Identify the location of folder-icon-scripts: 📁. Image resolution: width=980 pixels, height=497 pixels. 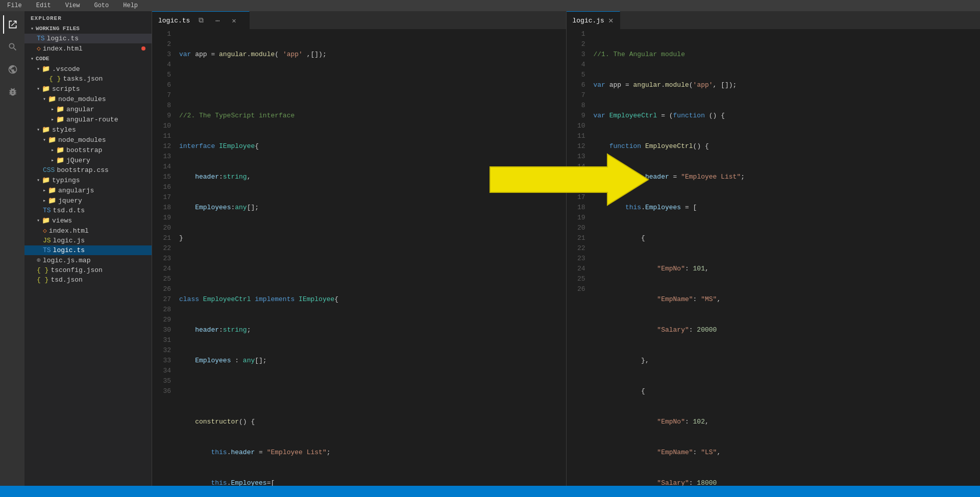
(46, 89).